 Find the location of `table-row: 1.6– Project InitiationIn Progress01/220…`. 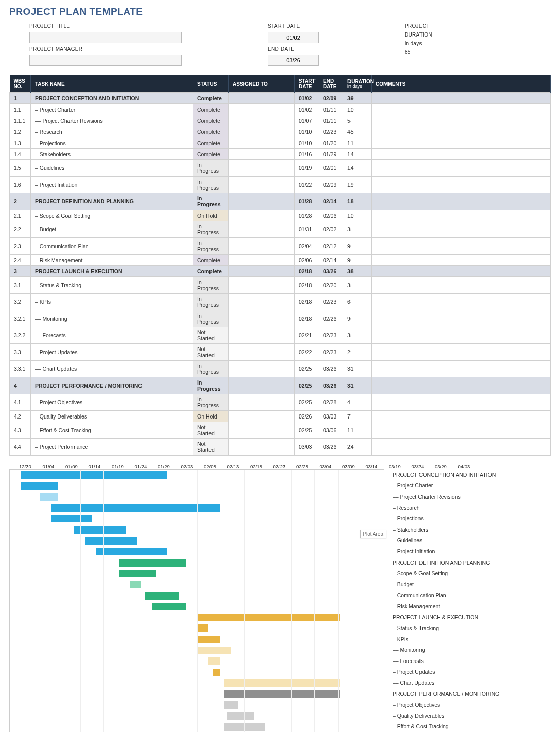

table-row: 1.6– Project InitiationIn Progress01/220… is located at coordinates (280, 185).